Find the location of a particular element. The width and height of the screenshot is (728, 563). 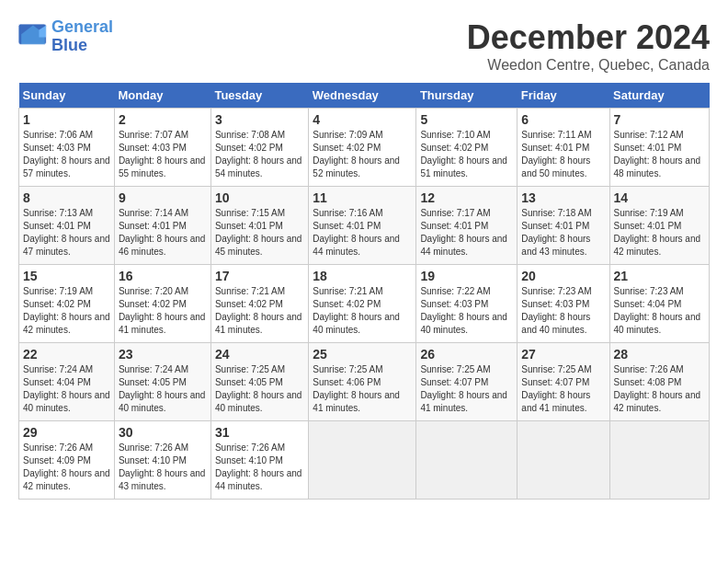

day-number: 11 is located at coordinates (362, 198).